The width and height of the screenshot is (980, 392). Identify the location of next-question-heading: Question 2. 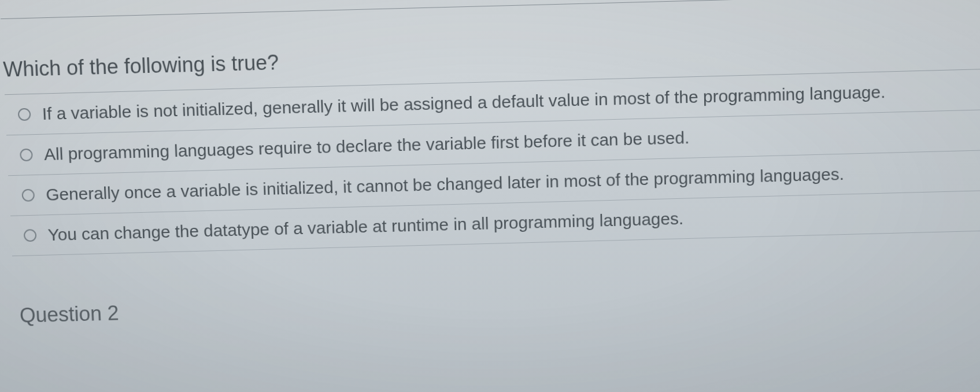
(497, 304).